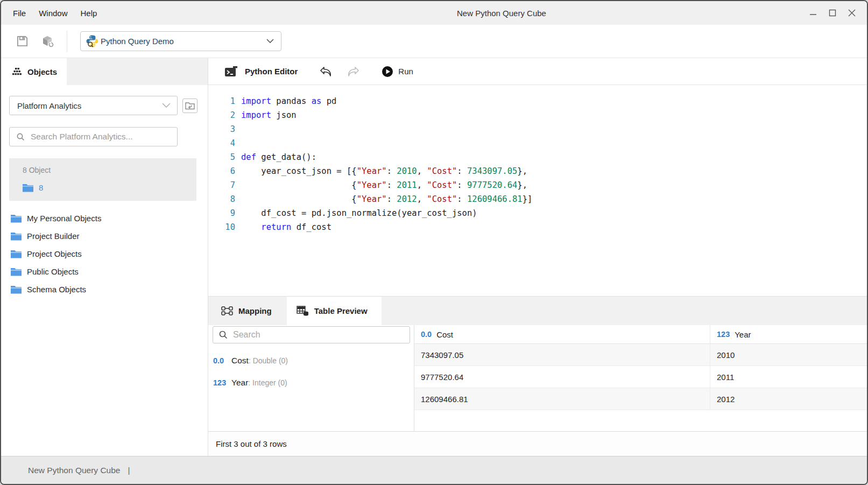 The width and height of the screenshot is (868, 485). What do you see at coordinates (222, 115) in the screenshot?
I see `line-number: 2` at bounding box center [222, 115].